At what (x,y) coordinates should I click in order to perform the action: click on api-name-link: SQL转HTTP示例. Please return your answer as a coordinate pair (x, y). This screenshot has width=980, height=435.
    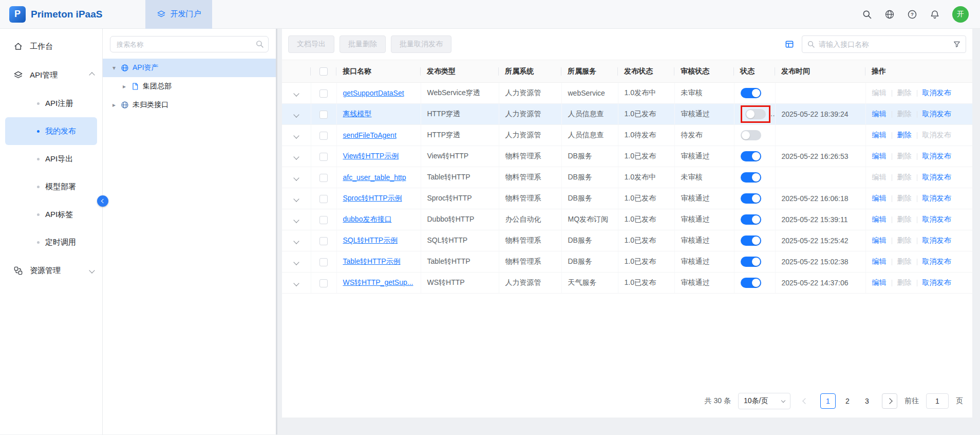
    Looking at the image, I should click on (371, 240).